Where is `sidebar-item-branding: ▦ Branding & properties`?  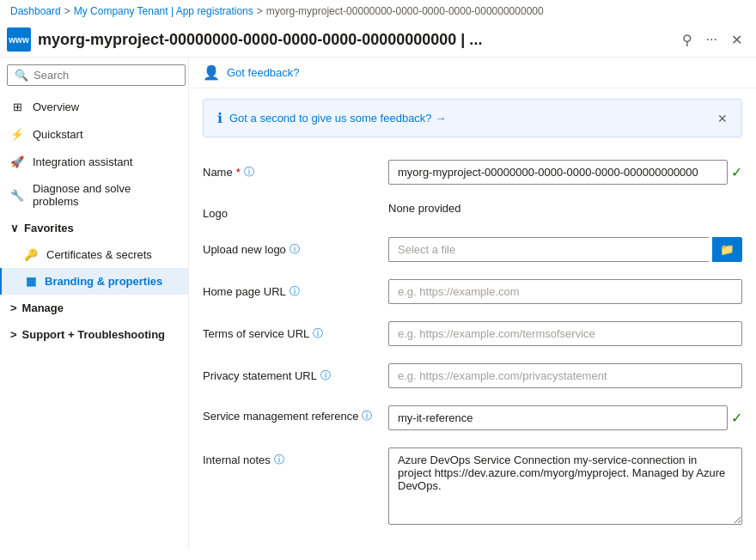
sidebar-item-branding: ▦ Branding & properties is located at coordinates (94, 282).